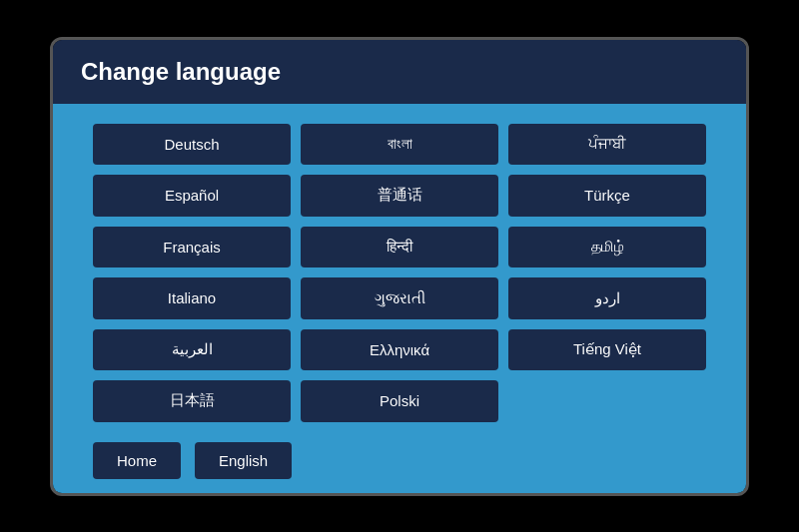 The image size is (799, 532). I want to click on current-language-button: English, so click(244, 461).